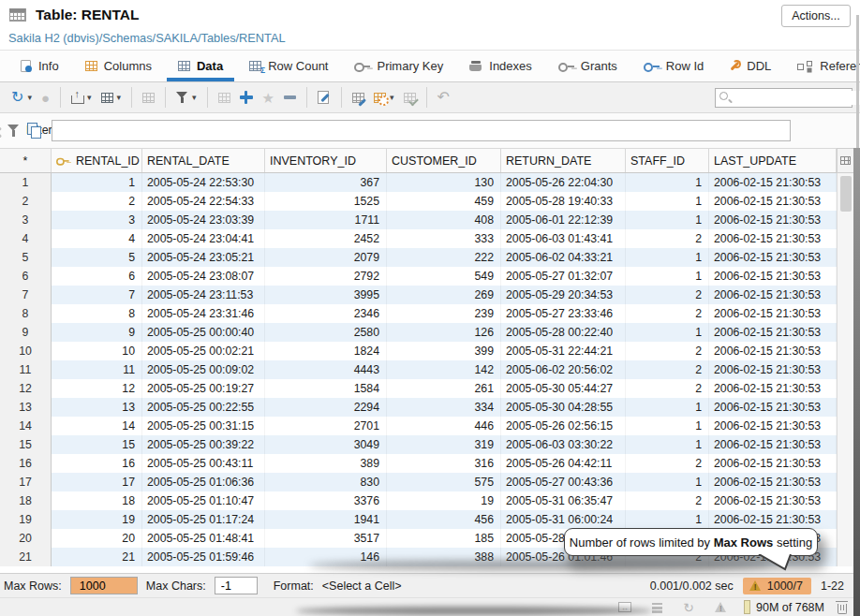 The image size is (860, 616). Describe the element at coordinates (588, 66) in the screenshot. I see `tab-grants: Grants` at that location.